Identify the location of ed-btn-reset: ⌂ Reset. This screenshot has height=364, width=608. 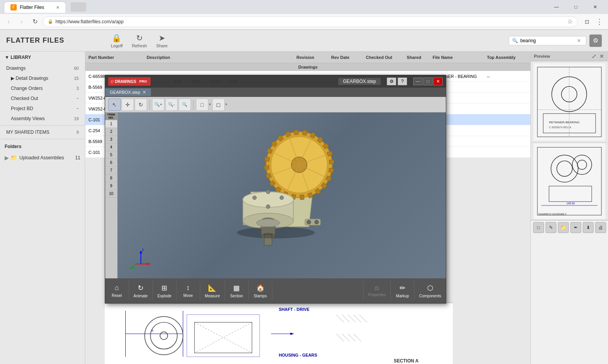
(117, 291).